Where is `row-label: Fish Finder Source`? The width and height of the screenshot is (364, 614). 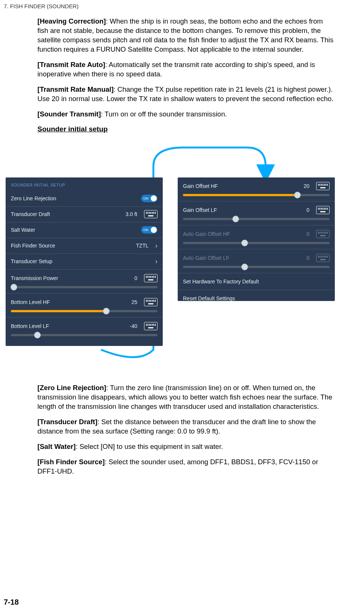
row-label: Fish Finder Source is located at coordinates (33, 246).